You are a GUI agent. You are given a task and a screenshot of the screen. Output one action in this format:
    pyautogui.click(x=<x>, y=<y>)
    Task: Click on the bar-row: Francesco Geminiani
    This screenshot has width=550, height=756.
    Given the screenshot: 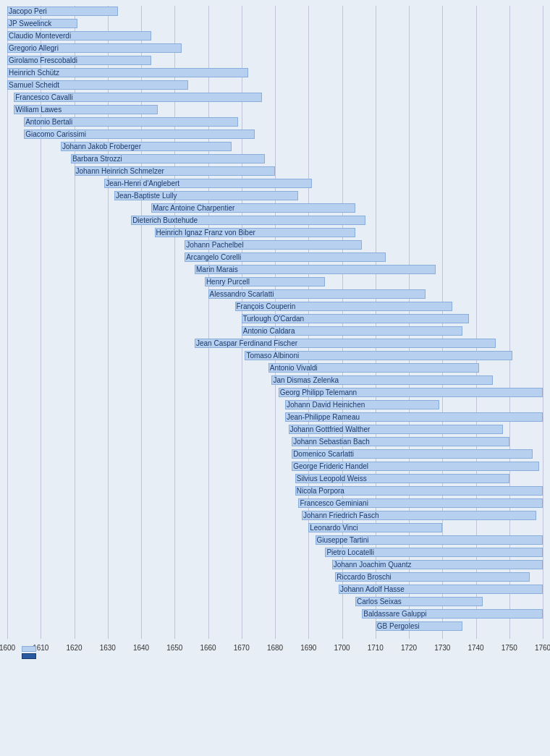 What is the action you would take?
    pyautogui.click(x=275, y=504)
    